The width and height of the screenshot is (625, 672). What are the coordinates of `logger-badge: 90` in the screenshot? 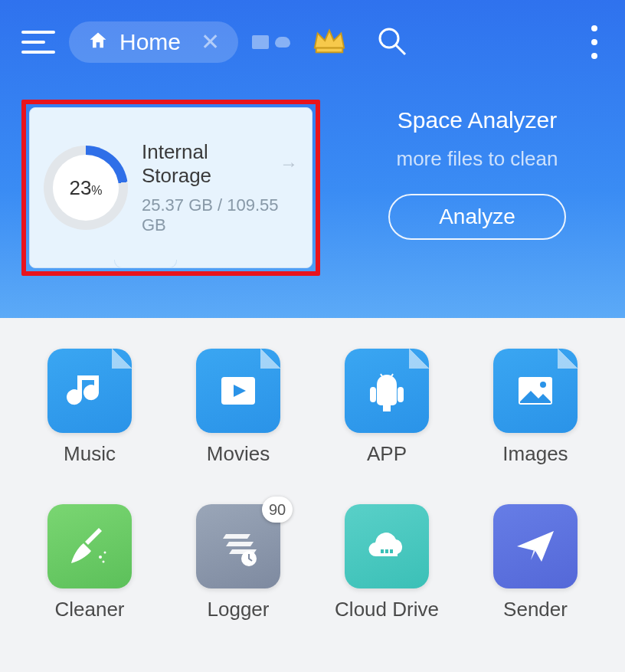 It's located at (277, 510).